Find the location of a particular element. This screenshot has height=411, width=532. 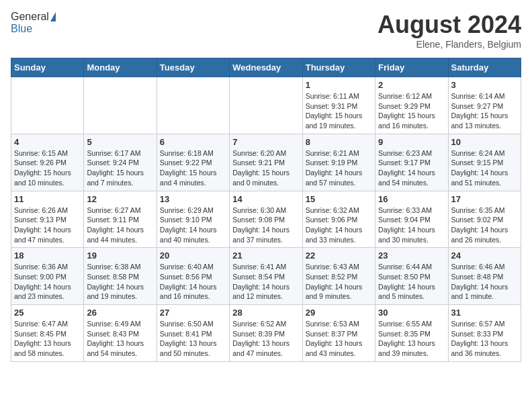

calendar-cell: 1Sunrise: 6:11 AMSunset: 9:31 PMDaylight… is located at coordinates (339, 106).